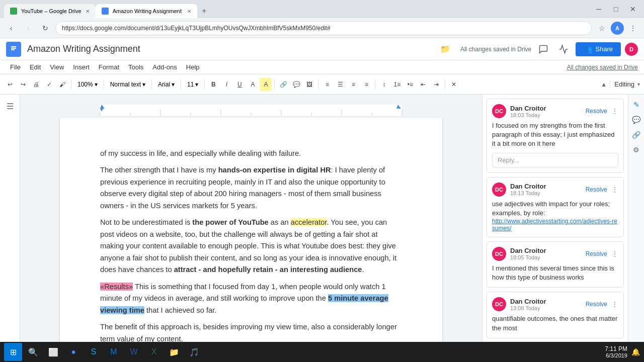  What do you see at coordinates (597, 304) in the screenshot?
I see `comment-4-resolve: Resolve` at bounding box center [597, 304].